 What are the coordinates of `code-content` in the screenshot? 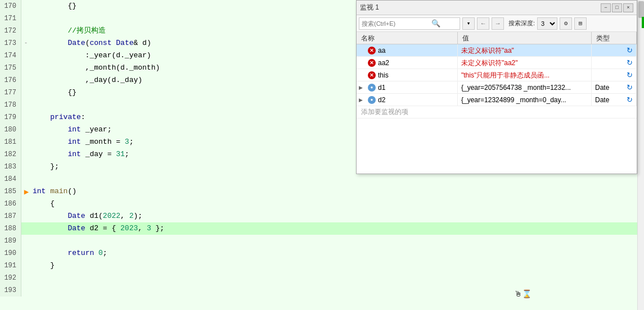 It's located at (31, 179).